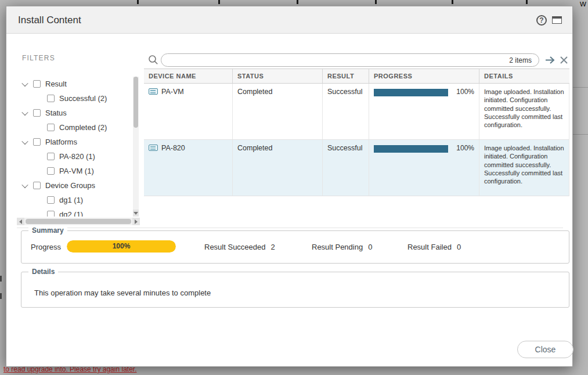 This screenshot has height=375, width=588. I want to click on column-header-device-name: DEVICE NAME, so click(188, 76).